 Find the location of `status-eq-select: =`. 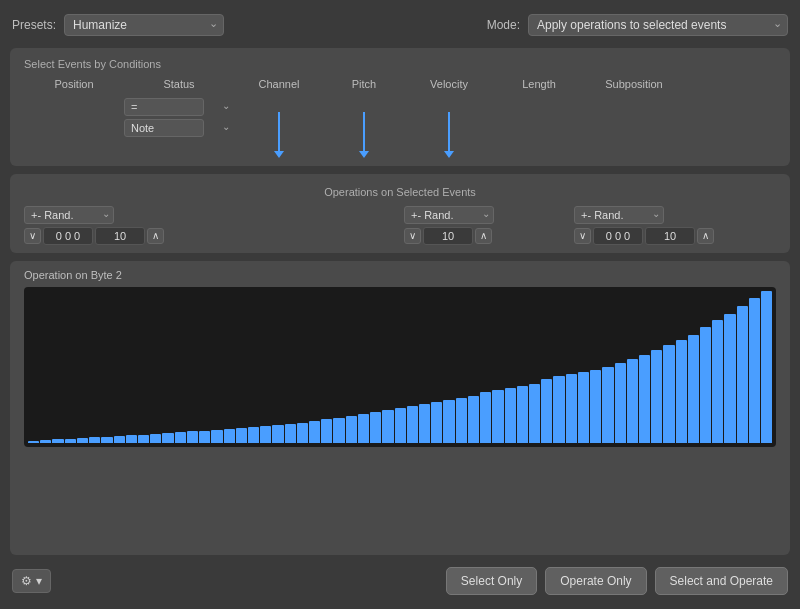

status-eq-select: = is located at coordinates (164, 107).